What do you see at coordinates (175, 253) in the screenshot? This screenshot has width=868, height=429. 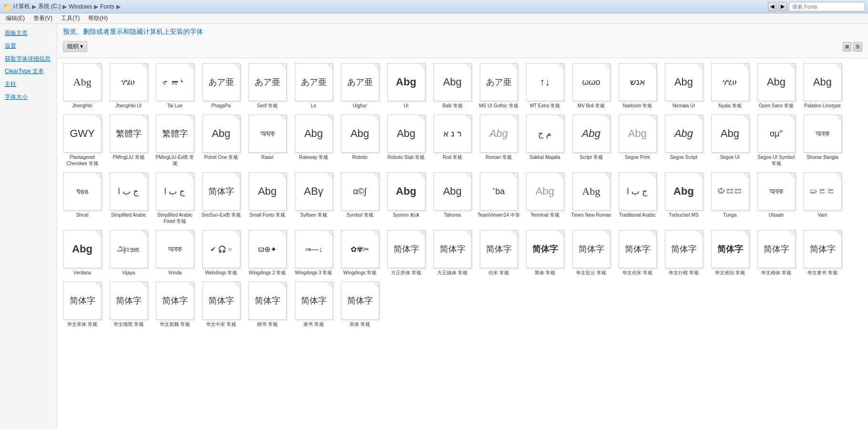 I see `font-item: অবকVrinda` at bounding box center [175, 253].